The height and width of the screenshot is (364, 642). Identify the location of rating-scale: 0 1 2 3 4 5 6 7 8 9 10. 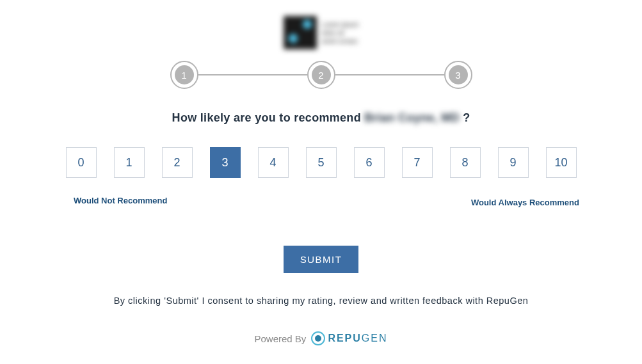
(321, 162).